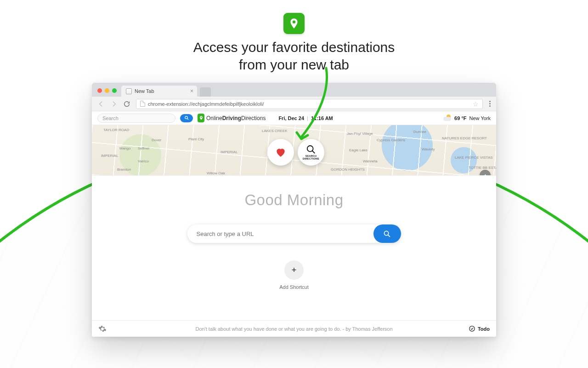 This screenshot has height=368, width=588. Describe the element at coordinates (294, 90) in the screenshot. I see `tab-strip: New Tab ×` at that location.